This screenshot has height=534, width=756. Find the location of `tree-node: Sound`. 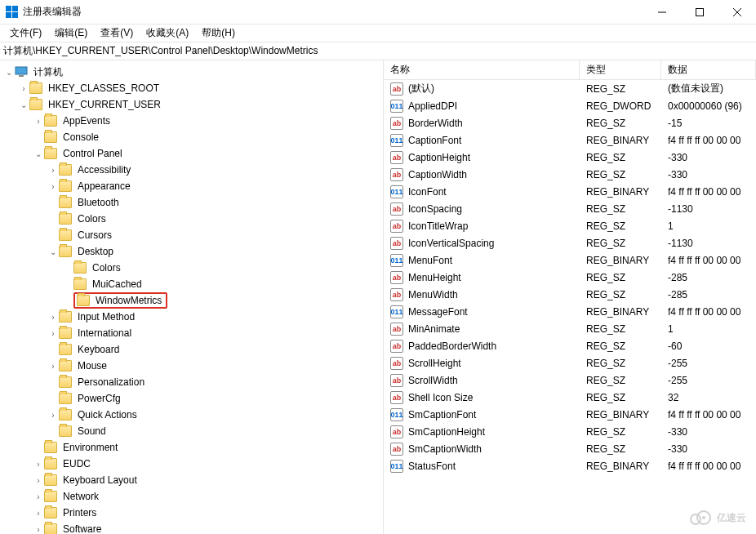

tree-node: Sound is located at coordinates (191, 431).